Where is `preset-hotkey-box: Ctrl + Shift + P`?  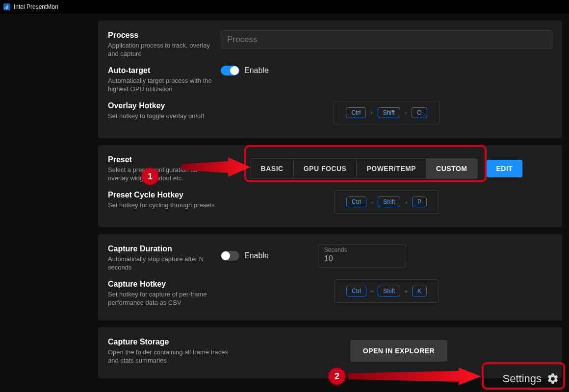
preset-hotkey-box: Ctrl + Shift + P is located at coordinates (387, 202).